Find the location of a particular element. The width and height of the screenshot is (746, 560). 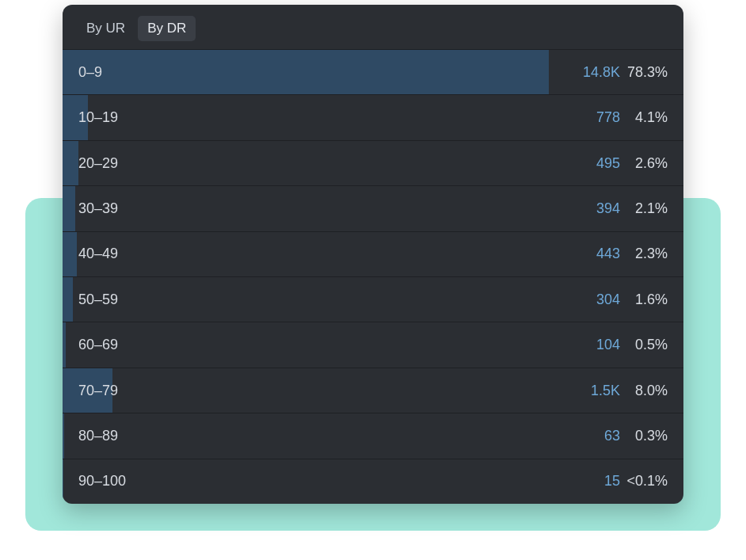

count-value: 1.5K is located at coordinates (593, 391).